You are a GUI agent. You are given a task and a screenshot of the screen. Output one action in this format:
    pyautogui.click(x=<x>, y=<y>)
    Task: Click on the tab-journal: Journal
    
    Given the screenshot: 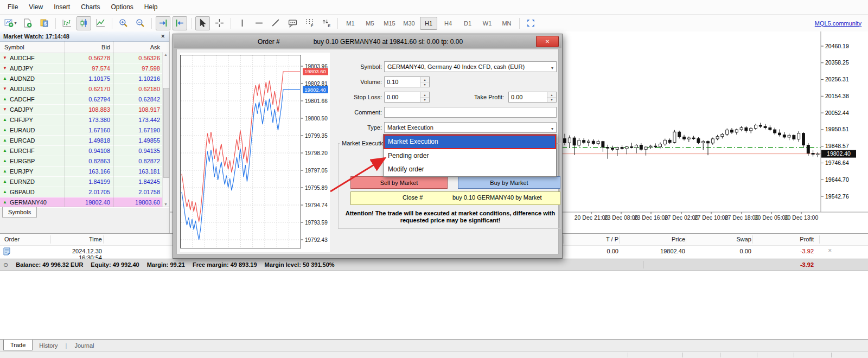 What is the action you would take?
    pyautogui.click(x=84, y=346)
    